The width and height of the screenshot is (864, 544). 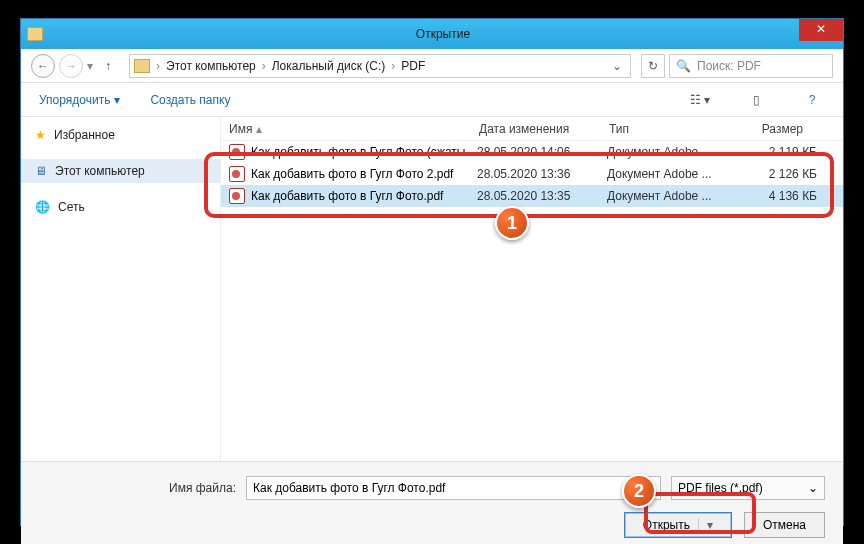 I want to click on nav-bar: ← → ▾ ↑ › Этот компьютер › Локальный дис…, so click(x=432, y=66).